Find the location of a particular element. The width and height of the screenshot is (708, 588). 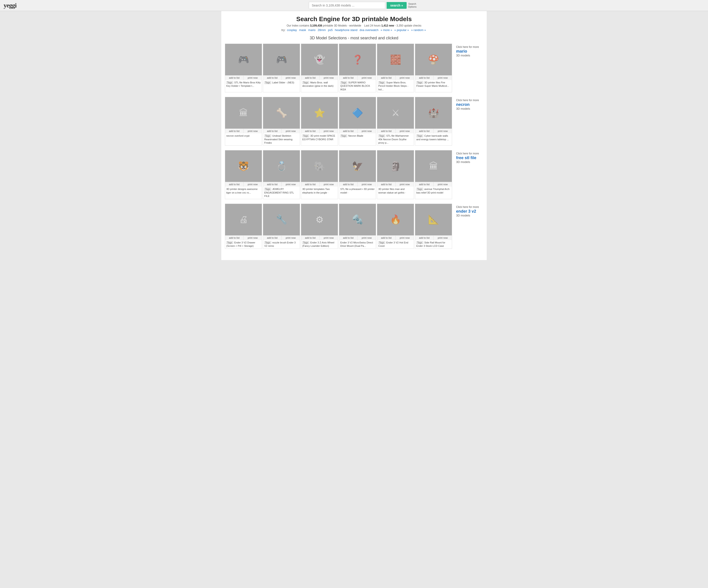

side-panel-link: ender 3 v2 is located at coordinates (472, 211).